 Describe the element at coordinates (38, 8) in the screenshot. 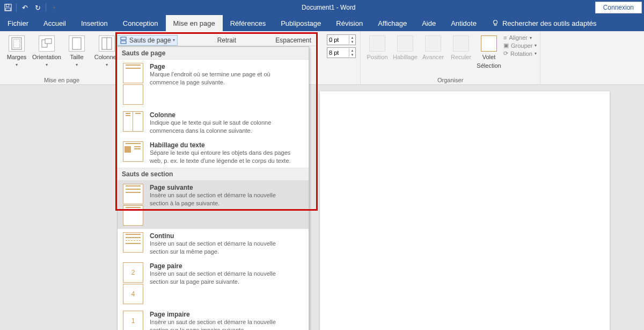

I see `redo-button: ↻` at that location.